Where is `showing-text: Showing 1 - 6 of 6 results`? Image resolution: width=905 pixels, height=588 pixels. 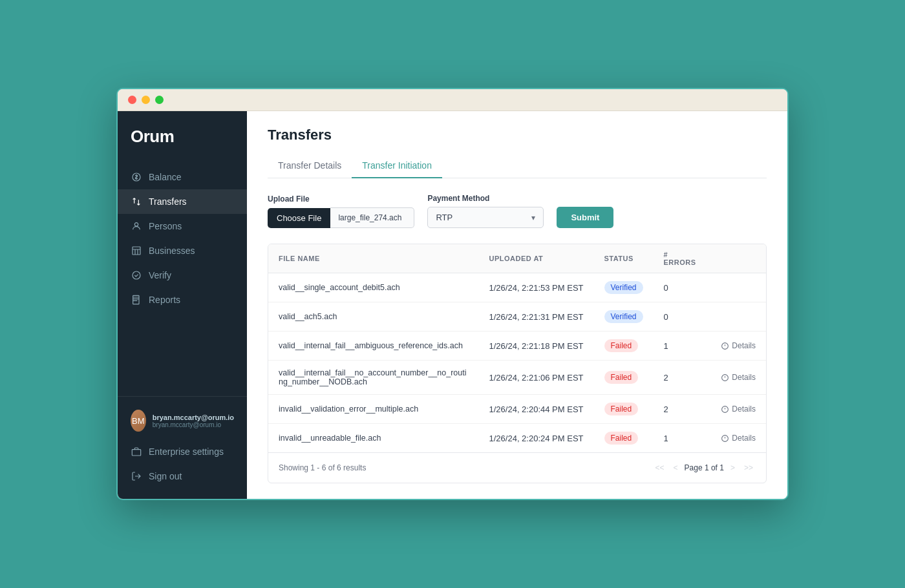 showing-text: Showing 1 - 6 of 6 results is located at coordinates (322, 468).